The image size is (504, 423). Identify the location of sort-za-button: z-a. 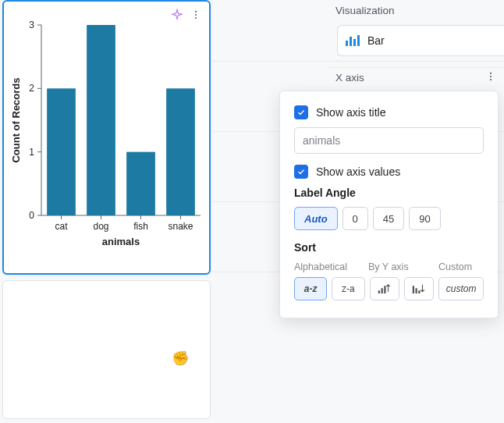
(348, 289).